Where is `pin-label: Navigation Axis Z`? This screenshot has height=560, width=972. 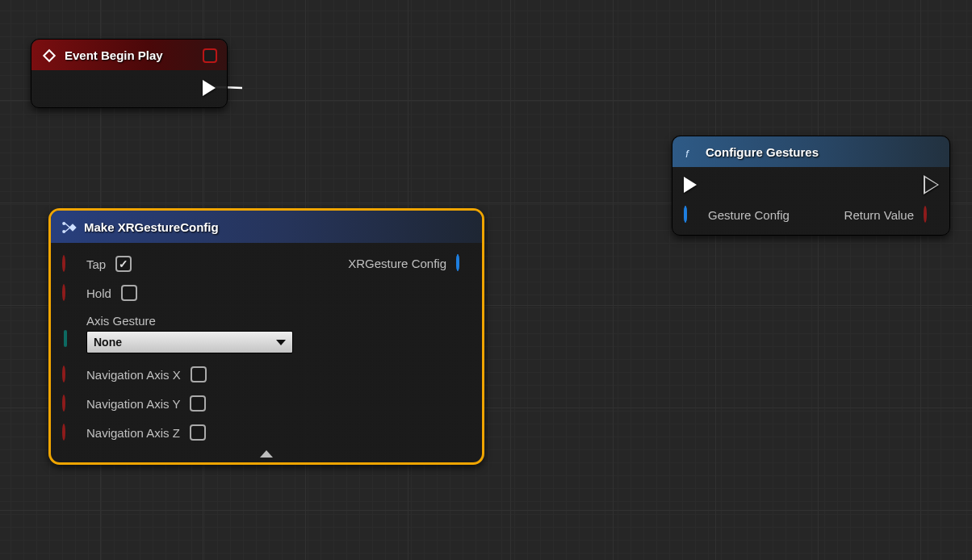 pin-label: Navigation Axis Z is located at coordinates (133, 433).